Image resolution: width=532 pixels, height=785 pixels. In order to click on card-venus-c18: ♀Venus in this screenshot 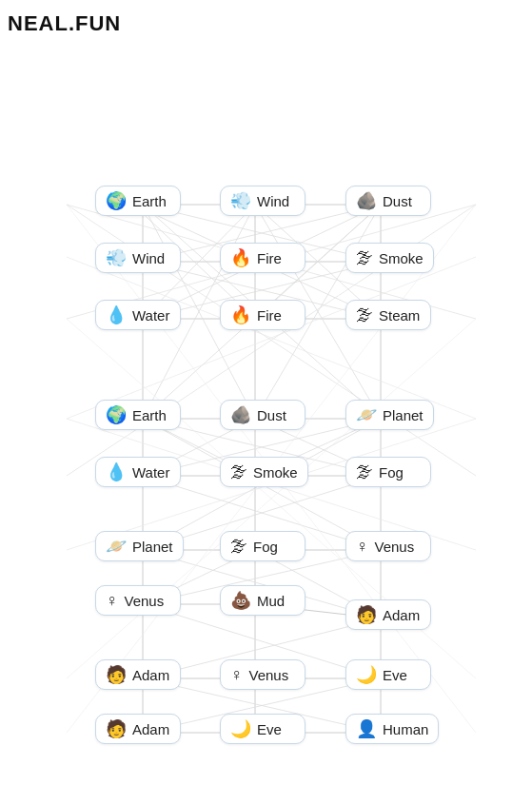, I will do `click(388, 546)`.